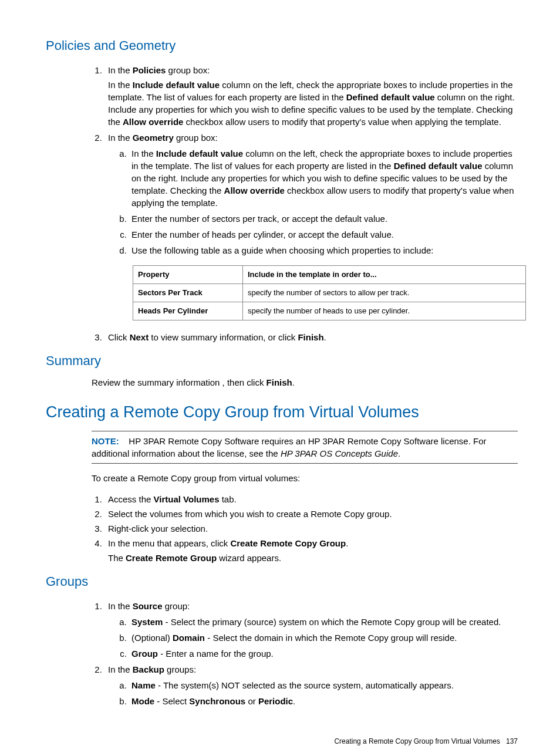 This screenshot has width=560, height=746. Describe the element at coordinates (282, 413) in the screenshot. I see `heading-creating-rcg: Creating a Remote Copy Group from Virtua…` at that location.